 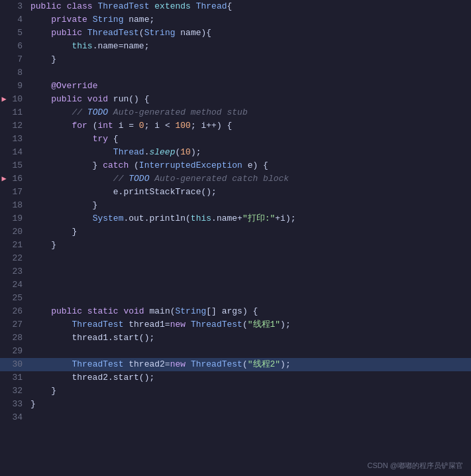 I want to click on code-line-29: 29, so click(x=236, y=351).